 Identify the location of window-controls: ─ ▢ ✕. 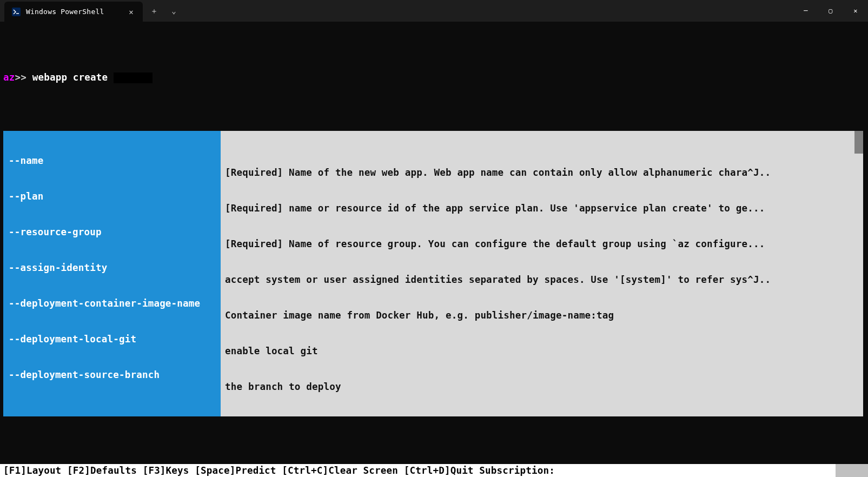
(831, 11).